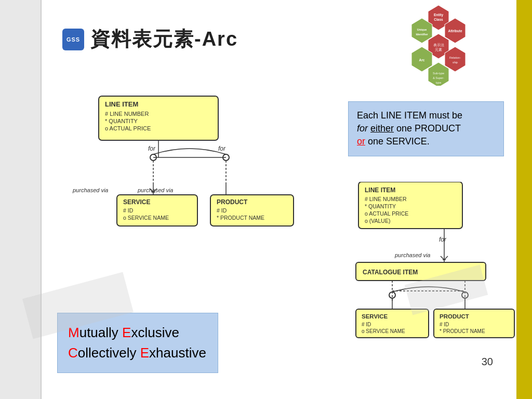  What do you see at coordinates (101, 332) in the screenshot?
I see `mece-utually: utually` at bounding box center [101, 332].